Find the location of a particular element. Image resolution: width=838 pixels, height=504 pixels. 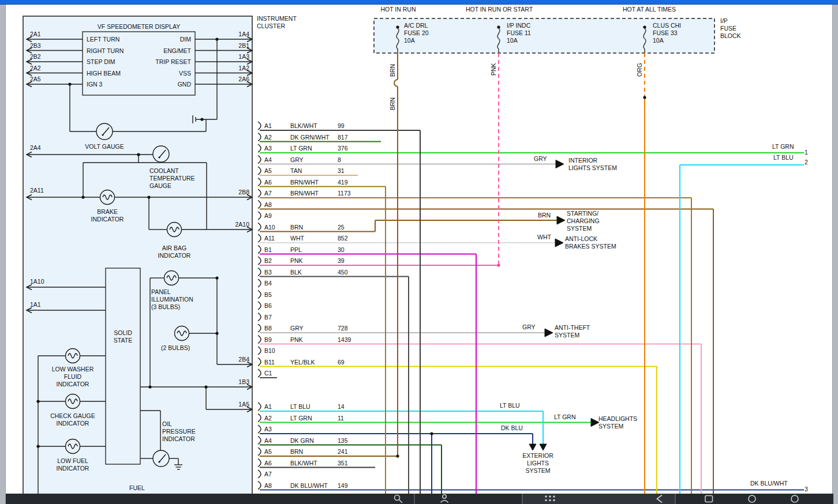

profile-icon is located at coordinates (444, 499).